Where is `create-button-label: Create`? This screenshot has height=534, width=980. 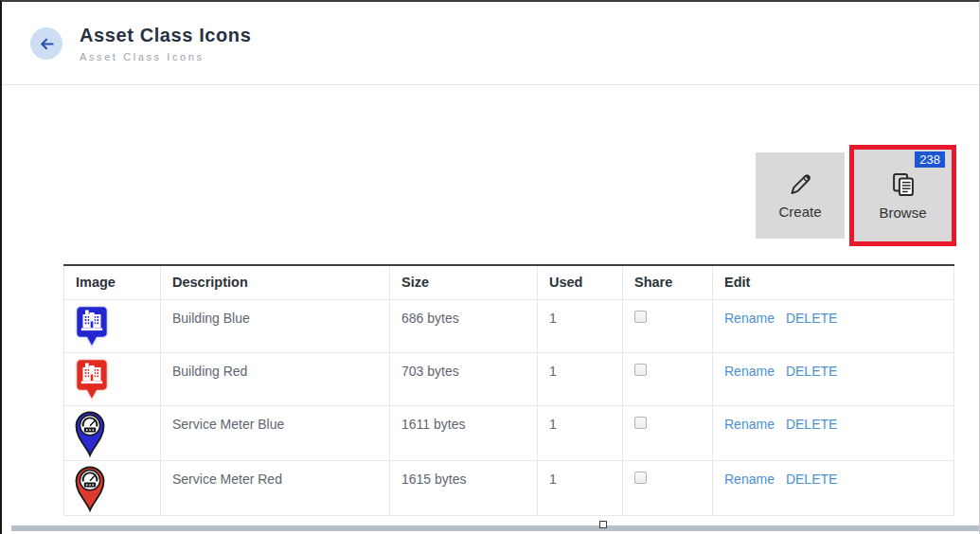 create-button-label: Create is located at coordinates (799, 212).